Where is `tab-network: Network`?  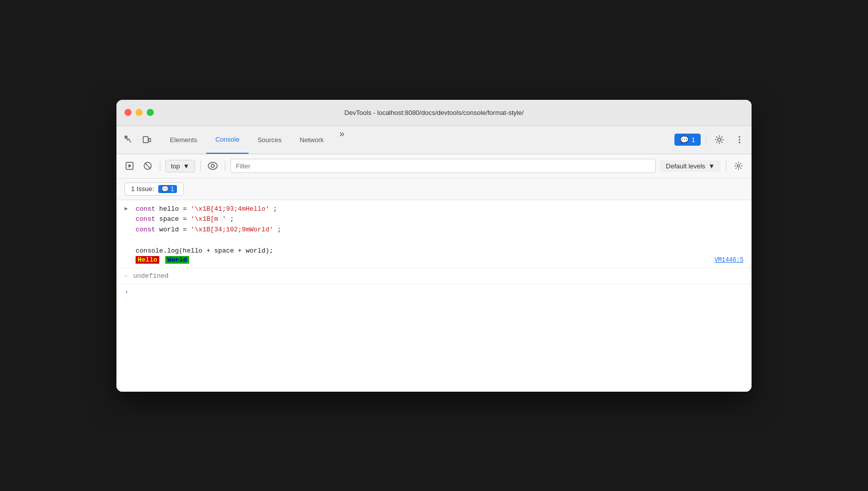 tab-network: Network is located at coordinates (312, 140).